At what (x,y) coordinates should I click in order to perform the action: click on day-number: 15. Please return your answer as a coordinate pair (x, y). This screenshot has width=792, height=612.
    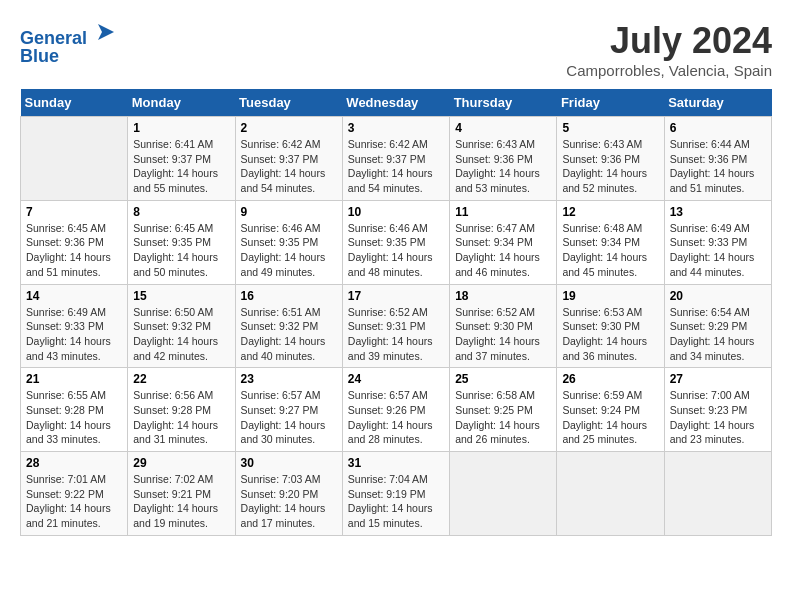
    Looking at the image, I should click on (181, 296).